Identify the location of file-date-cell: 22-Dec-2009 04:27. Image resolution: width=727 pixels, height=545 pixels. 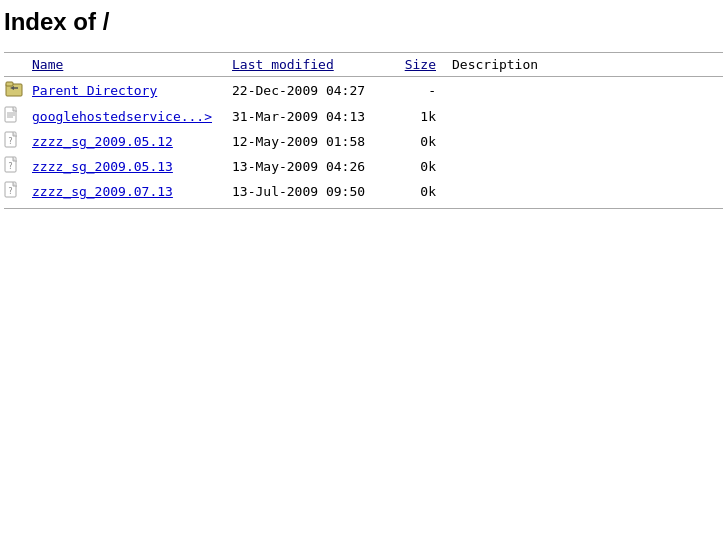
(312, 91).